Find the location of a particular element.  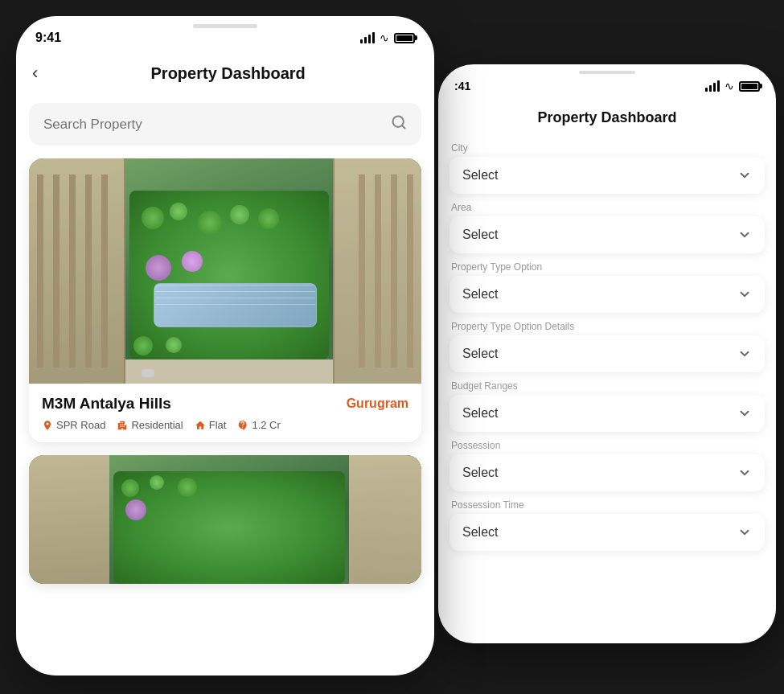

meta-location: SPR Road is located at coordinates (74, 425).